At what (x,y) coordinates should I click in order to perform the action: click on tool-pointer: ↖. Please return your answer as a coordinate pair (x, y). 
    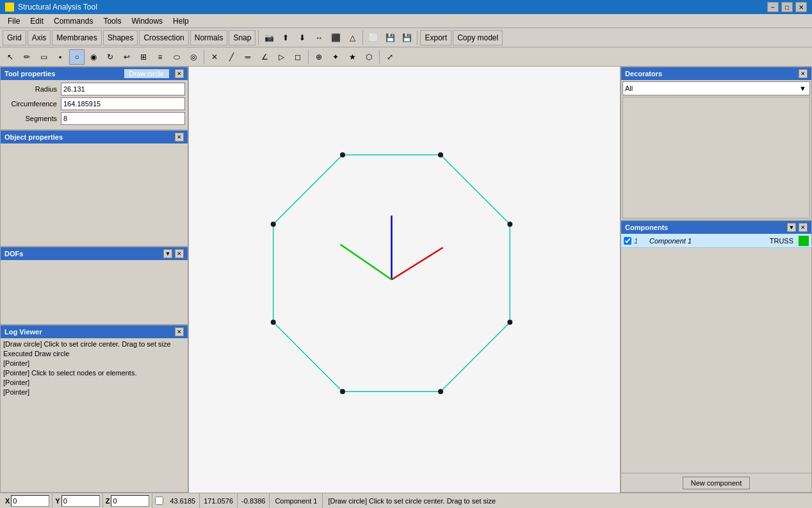
    Looking at the image, I should click on (10, 57).